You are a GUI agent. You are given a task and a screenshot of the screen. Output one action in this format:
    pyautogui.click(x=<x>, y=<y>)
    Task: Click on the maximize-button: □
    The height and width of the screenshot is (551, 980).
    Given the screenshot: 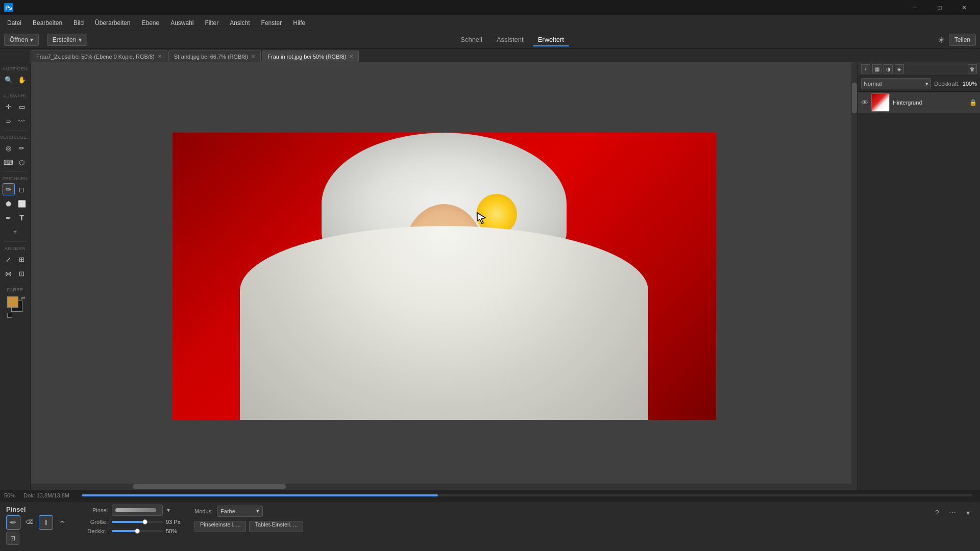 What is the action you would take?
    pyautogui.click(x=940, y=8)
    